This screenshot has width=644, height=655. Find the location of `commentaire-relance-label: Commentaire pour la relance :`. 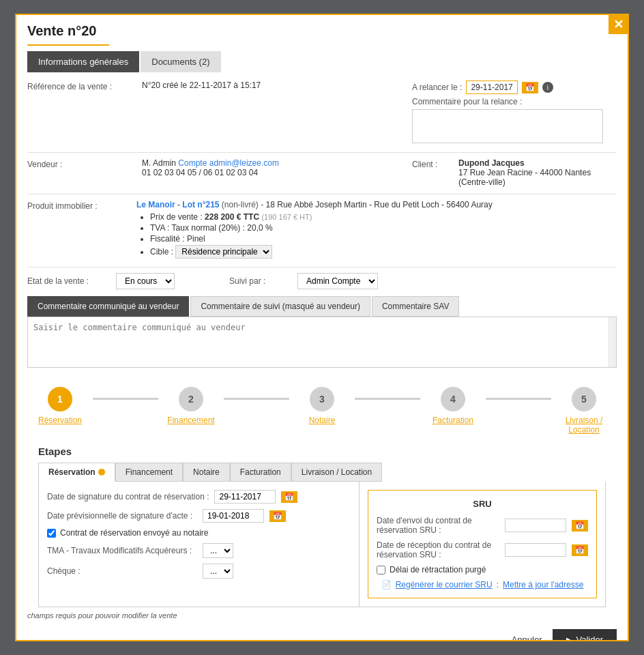

commentaire-relance-label: Commentaire pour la relance : is located at coordinates (514, 102).